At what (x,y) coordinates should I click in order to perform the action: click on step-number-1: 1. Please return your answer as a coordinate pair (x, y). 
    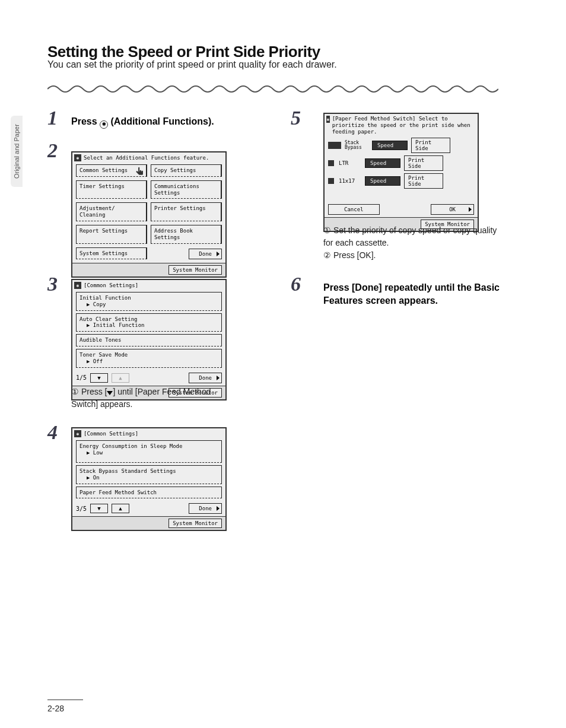
    Looking at the image, I should click on (52, 118).